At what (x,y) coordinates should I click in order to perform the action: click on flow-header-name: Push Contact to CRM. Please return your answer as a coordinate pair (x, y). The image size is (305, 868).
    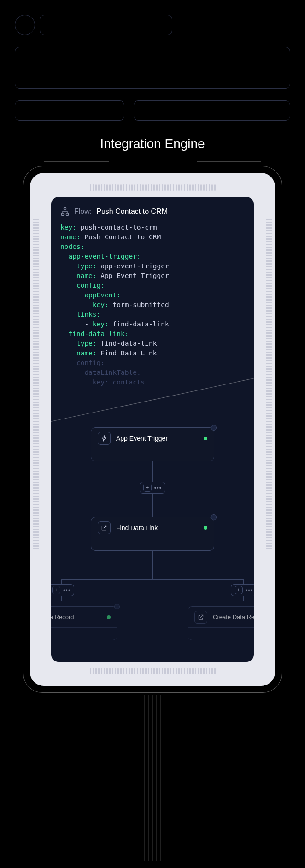
    Looking at the image, I should click on (132, 212).